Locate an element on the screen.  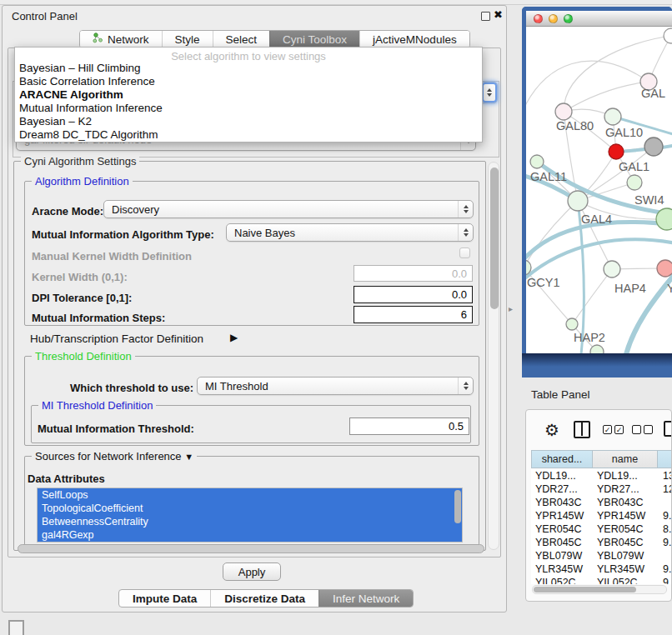
table-cell: YER054C is located at coordinates (562, 529).